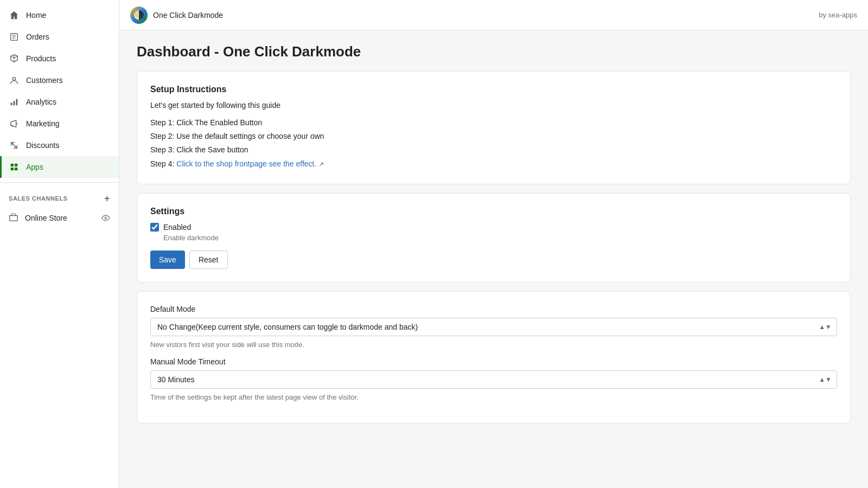 The height and width of the screenshot is (488, 868). What do you see at coordinates (36, 15) in the screenshot?
I see `sidebar-item-home-label: Home` at bounding box center [36, 15].